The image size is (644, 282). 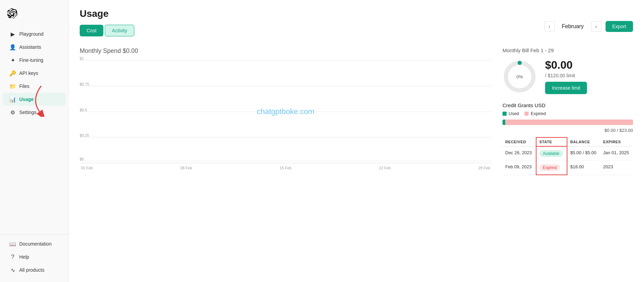 I want to click on col-state: STATE, so click(x=552, y=142).